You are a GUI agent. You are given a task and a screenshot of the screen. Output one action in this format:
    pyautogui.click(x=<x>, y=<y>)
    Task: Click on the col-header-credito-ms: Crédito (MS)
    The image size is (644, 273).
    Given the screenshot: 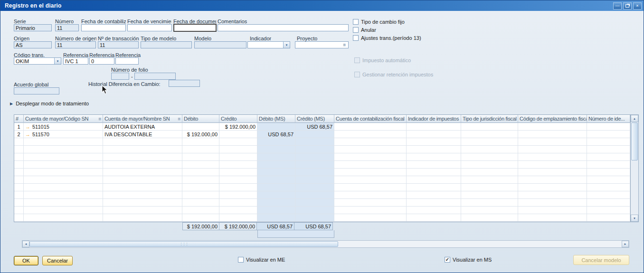 What is the action you would take?
    pyautogui.click(x=315, y=119)
    